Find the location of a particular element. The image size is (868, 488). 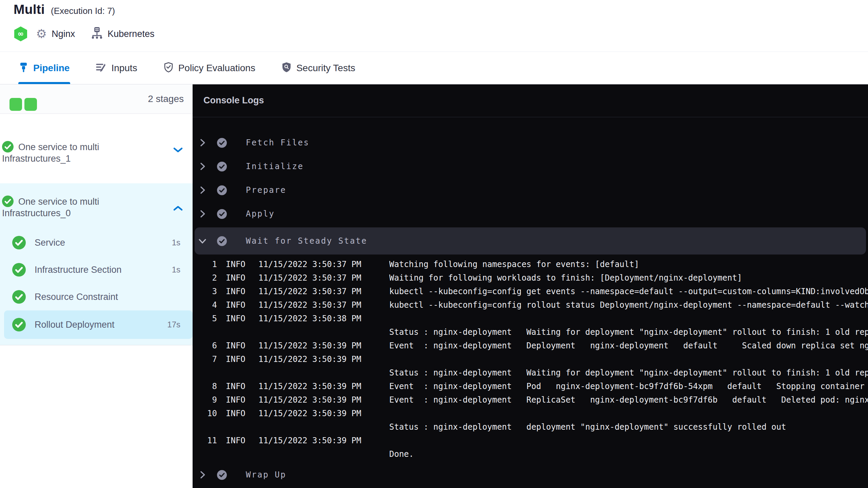

log-message: kubectl --kubeconfig=config get events -… is located at coordinates (629, 291).